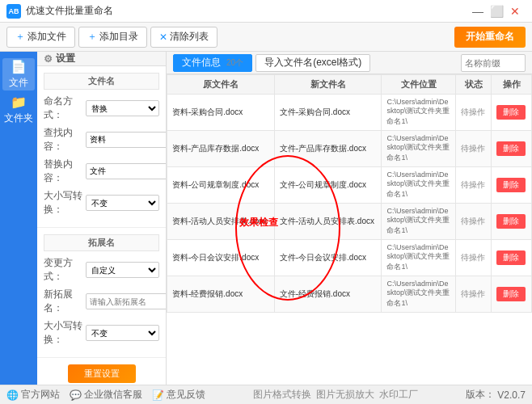 The width and height of the screenshot is (532, 404). What do you see at coordinates (123, 333) in the screenshot?
I see `ext-case-select: 不变` at bounding box center [123, 333].